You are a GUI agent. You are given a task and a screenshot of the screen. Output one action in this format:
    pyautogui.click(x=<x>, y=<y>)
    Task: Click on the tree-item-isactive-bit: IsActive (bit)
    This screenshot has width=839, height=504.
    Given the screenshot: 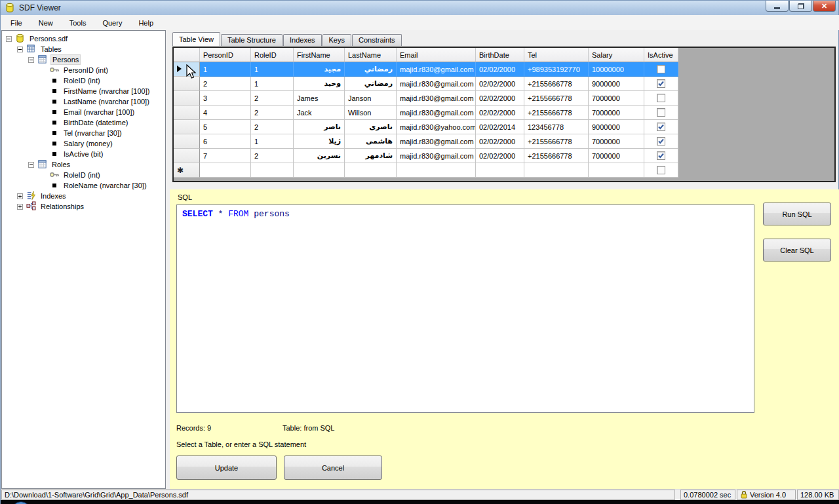 What is the action you would take?
    pyautogui.click(x=84, y=154)
    